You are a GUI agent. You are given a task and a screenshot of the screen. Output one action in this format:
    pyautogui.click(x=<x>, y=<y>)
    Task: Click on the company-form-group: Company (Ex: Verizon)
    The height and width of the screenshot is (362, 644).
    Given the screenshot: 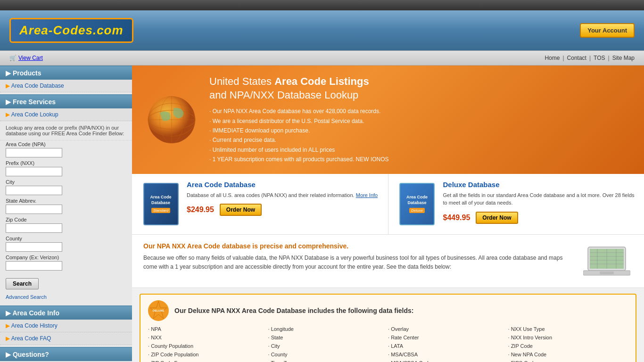 What is the action you would take?
    pyautogui.click(x=66, y=263)
    